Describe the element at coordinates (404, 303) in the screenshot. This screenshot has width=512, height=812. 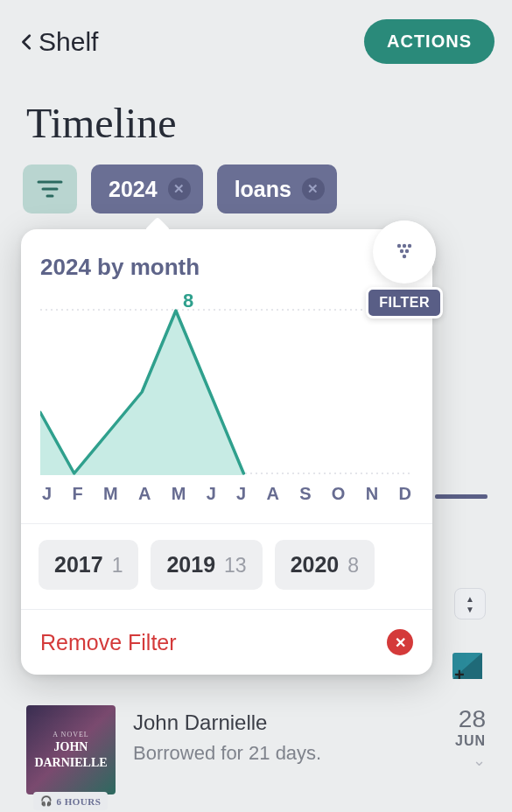
I see `filter-badge-label: FILTER` at that location.